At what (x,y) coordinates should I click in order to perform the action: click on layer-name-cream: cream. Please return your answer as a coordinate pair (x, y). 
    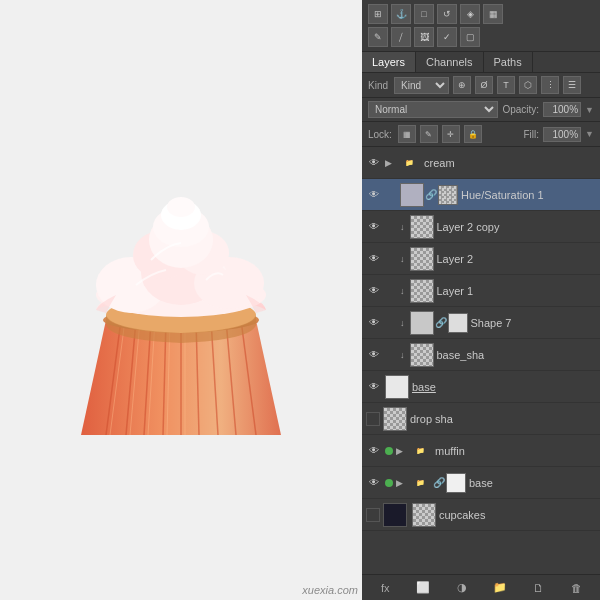
    Looking at the image, I should click on (510, 163).